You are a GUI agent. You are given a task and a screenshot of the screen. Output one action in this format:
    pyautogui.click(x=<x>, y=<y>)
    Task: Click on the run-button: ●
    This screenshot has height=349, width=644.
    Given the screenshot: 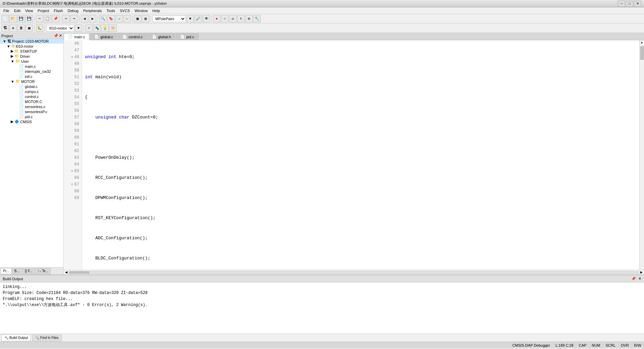 What is the action you would take?
    pyautogui.click(x=217, y=19)
    